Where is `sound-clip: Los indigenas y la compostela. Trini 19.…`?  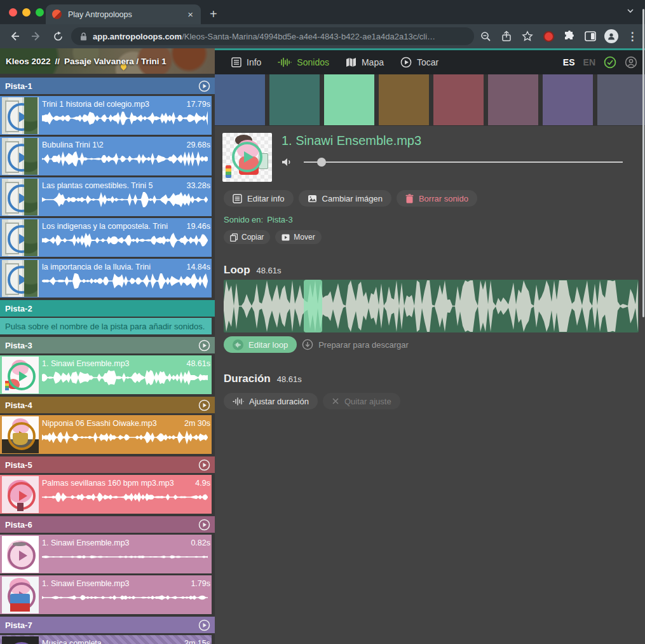
sound-clip: Los indigenas y la compostela. Trini 19.… is located at coordinates (105, 238).